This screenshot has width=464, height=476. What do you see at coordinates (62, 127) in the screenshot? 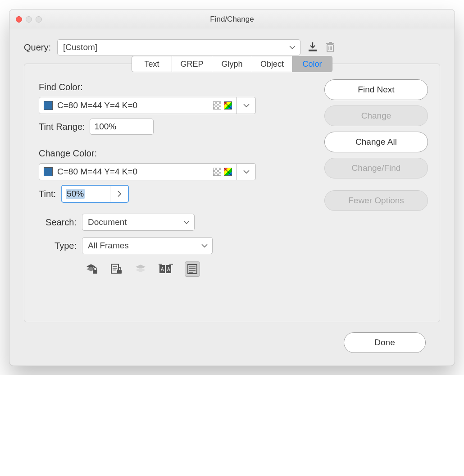
I see `tint-range-label: Tint Range:` at bounding box center [62, 127].